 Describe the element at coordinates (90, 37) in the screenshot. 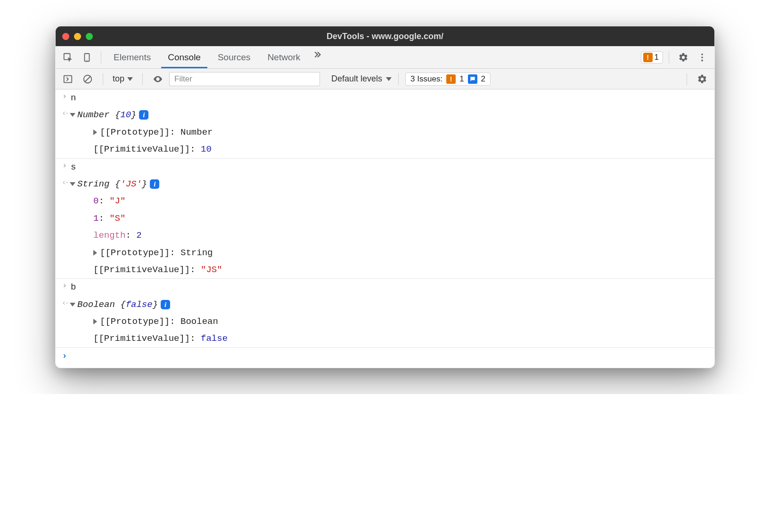

I see `zoom-window-button` at that location.